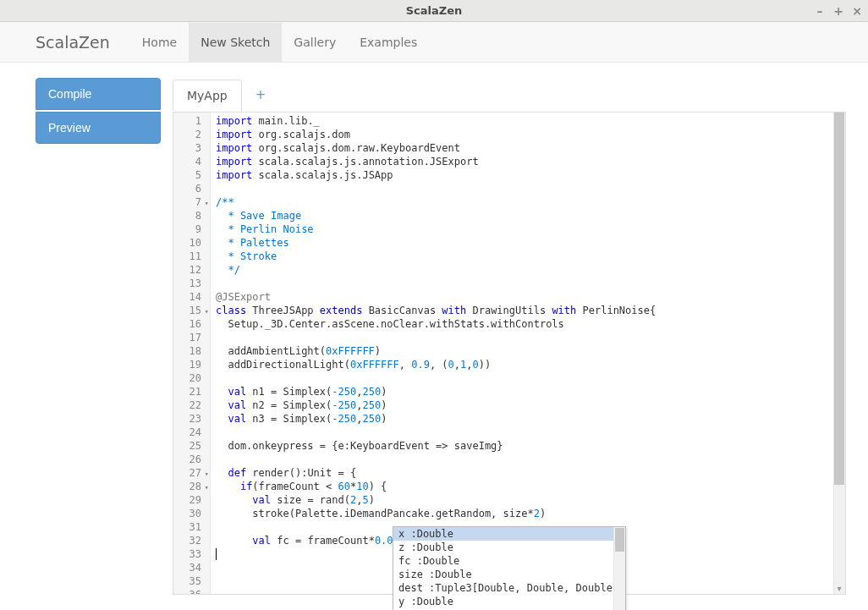  What do you see at coordinates (509, 95) in the screenshot?
I see `tabs: MyApp +` at bounding box center [509, 95].